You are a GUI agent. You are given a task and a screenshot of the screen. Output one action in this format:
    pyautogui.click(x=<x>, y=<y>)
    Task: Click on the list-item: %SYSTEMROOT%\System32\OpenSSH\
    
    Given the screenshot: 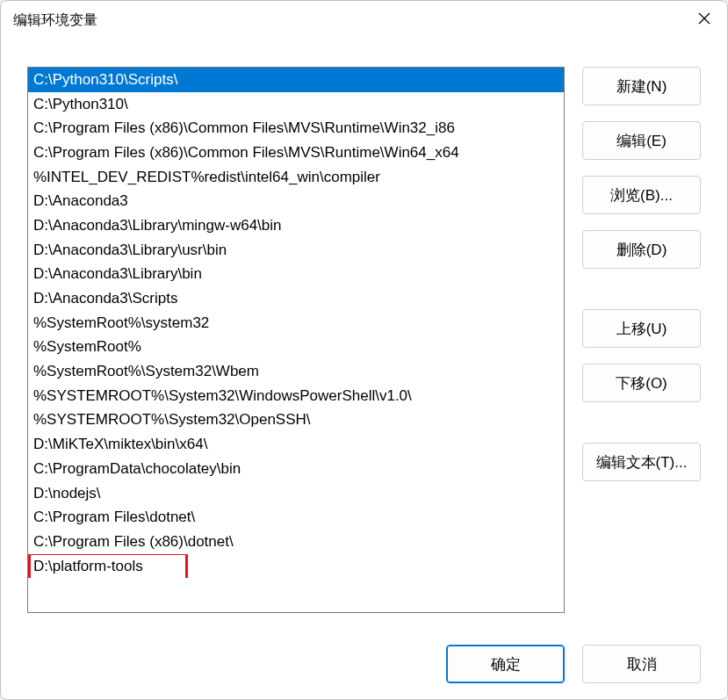 What is the action you would take?
    pyautogui.click(x=296, y=421)
    